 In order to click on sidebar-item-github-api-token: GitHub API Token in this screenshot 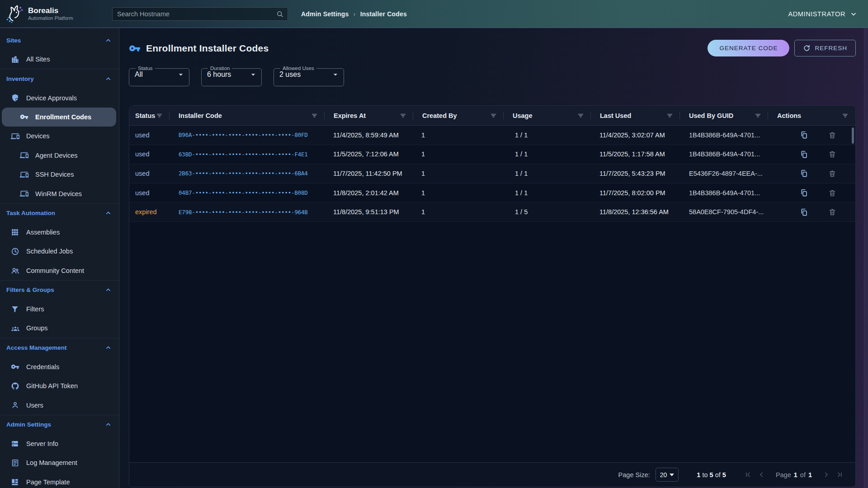, I will do `click(60, 386)`.